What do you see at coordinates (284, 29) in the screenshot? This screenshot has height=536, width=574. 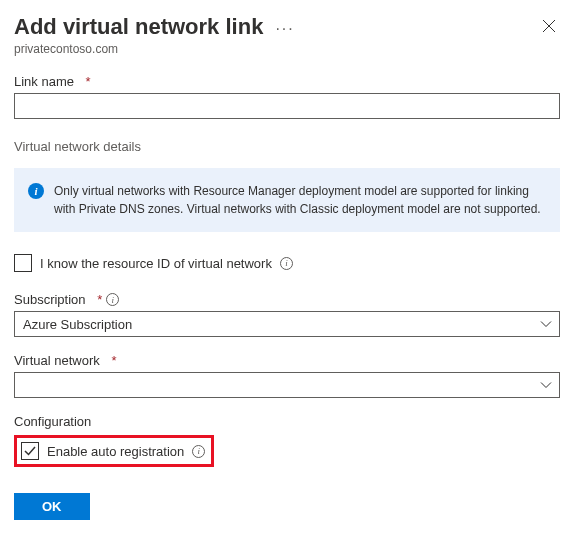 I see `more-actions-icon: ···` at bounding box center [284, 29].